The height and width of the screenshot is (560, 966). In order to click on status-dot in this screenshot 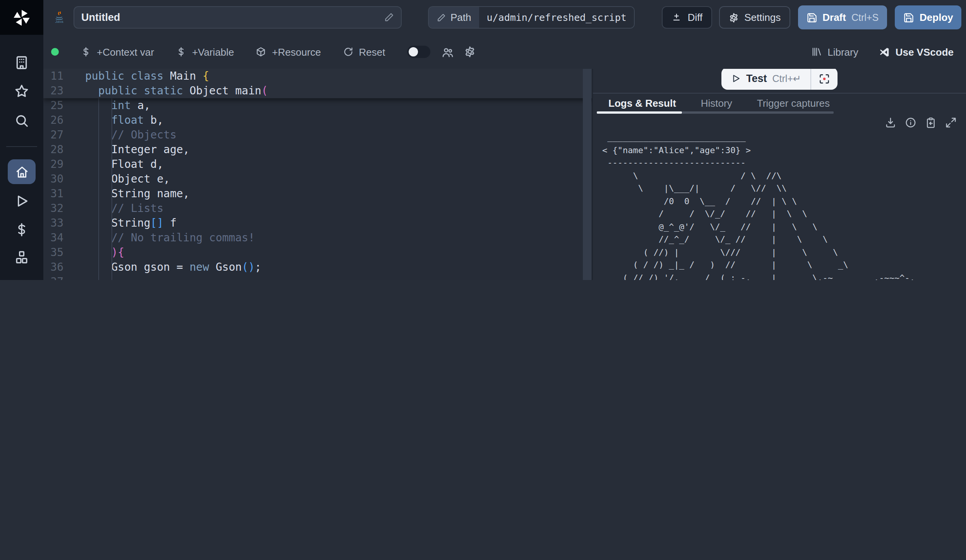, I will do `click(55, 52)`.